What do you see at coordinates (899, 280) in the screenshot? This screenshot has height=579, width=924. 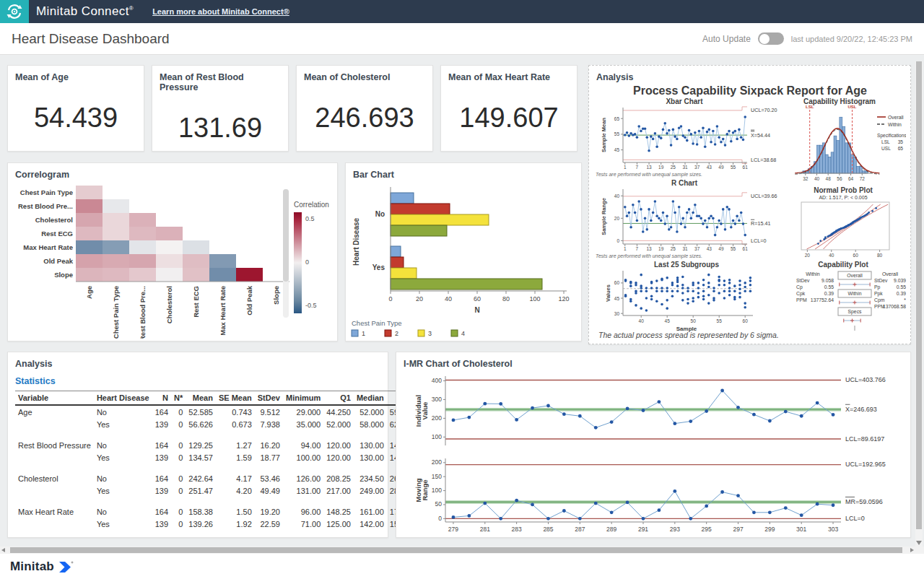 I see `svg-text: 9.039` at bounding box center [899, 280].